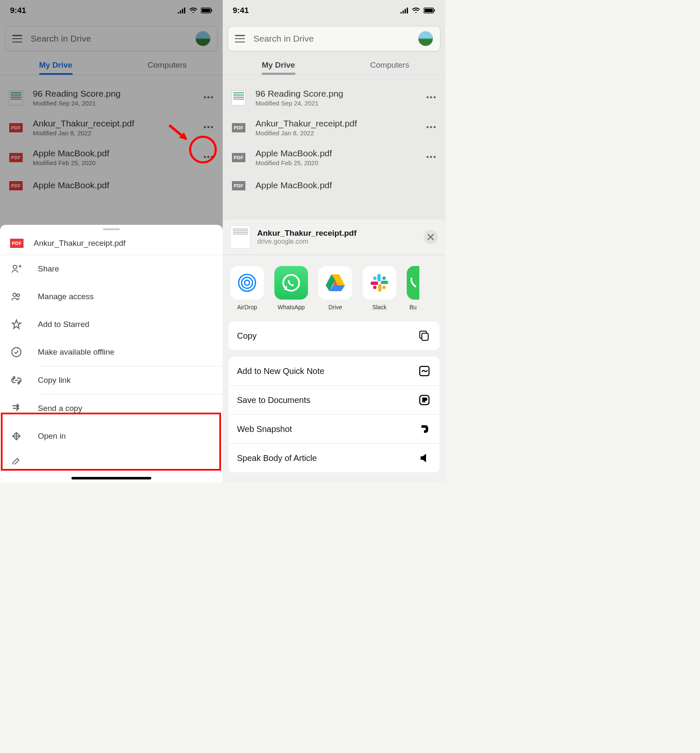 The width and height of the screenshot is (700, 753). Describe the element at coordinates (334, 371) in the screenshot. I see `quick-note-action: Add to New Quick Note` at that location.